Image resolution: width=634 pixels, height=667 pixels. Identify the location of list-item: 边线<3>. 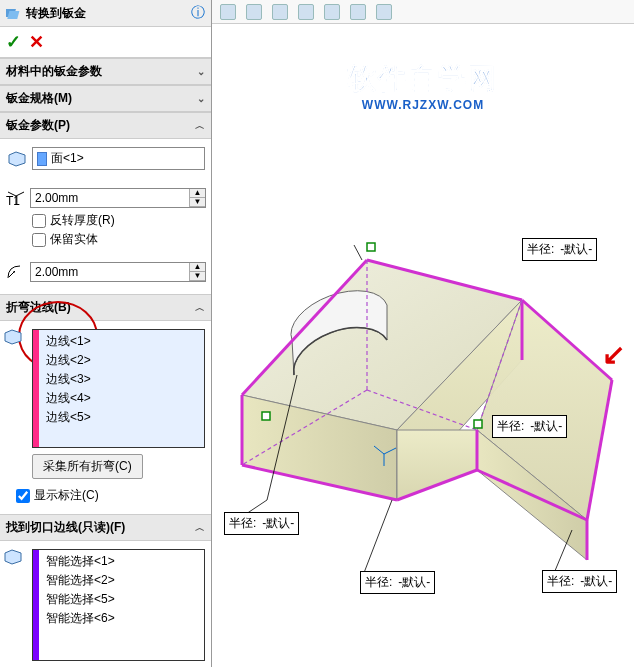
(118, 380).